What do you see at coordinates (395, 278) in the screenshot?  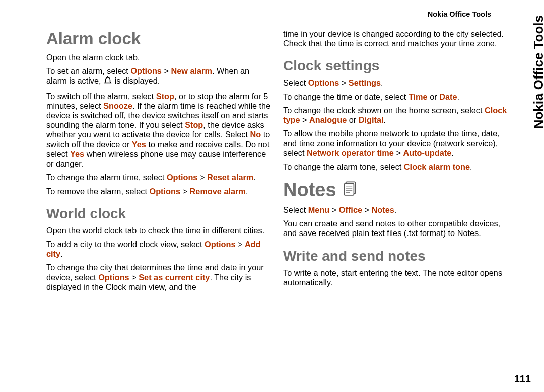 I see `paragraph: To write a note, start entering the text…` at bounding box center [395, 278].